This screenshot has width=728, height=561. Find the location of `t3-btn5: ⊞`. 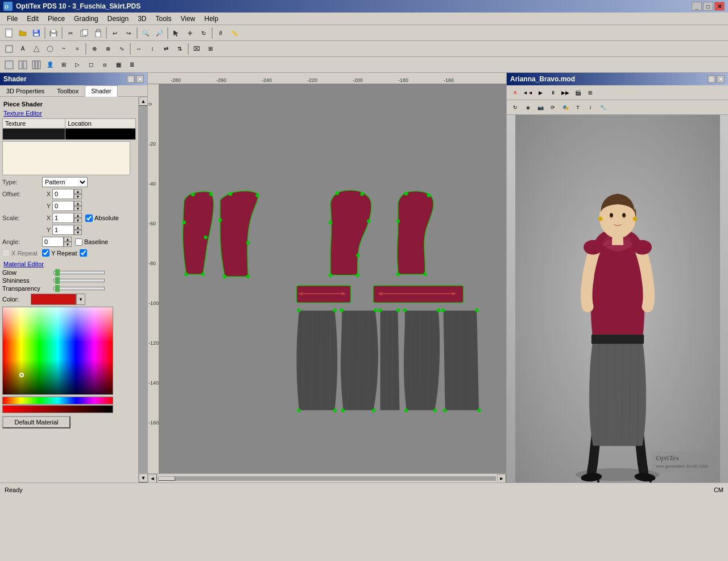

t3-btn5: ⊞ is located at coordinates (64, 65).